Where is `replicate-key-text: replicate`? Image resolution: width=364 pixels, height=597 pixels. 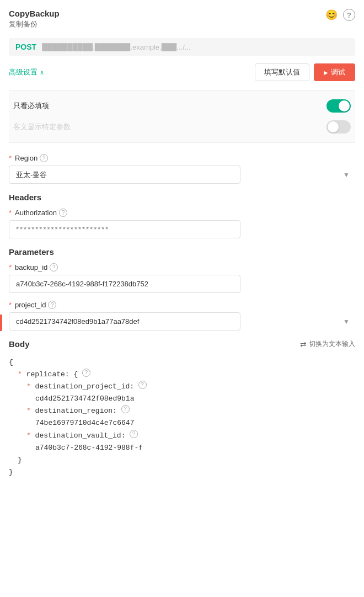 replicate-key-text: replicate is located at coordinates (46, 375).